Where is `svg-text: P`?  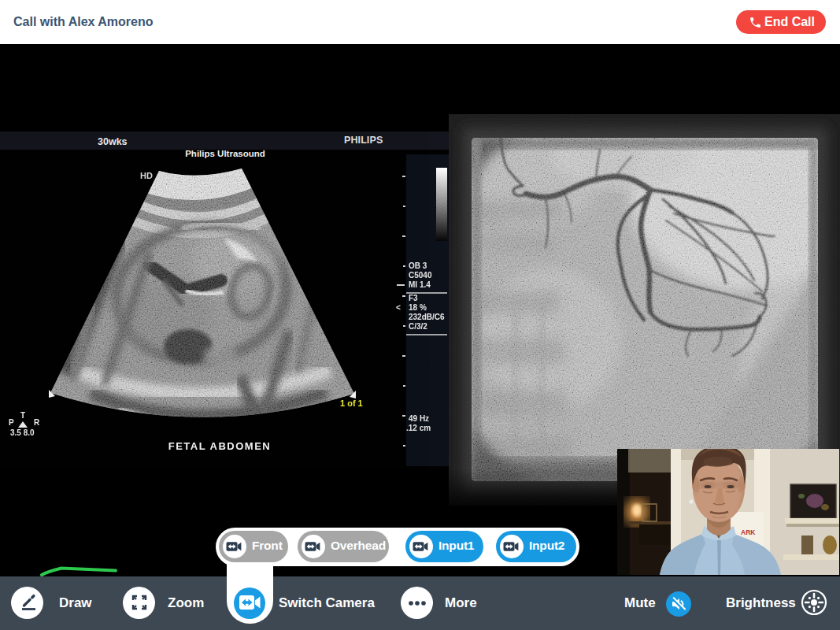
svg-text: P is located at coordinates (11, 422).